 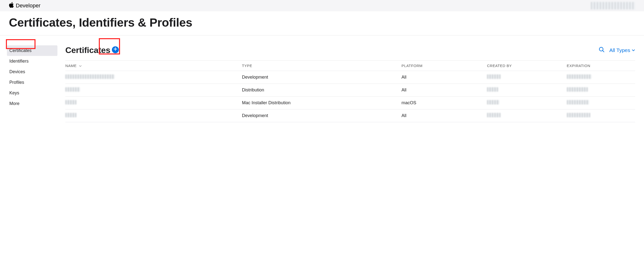 I want to click on column-header-expiration: EXPIRATION, so click(x=601, y=66).